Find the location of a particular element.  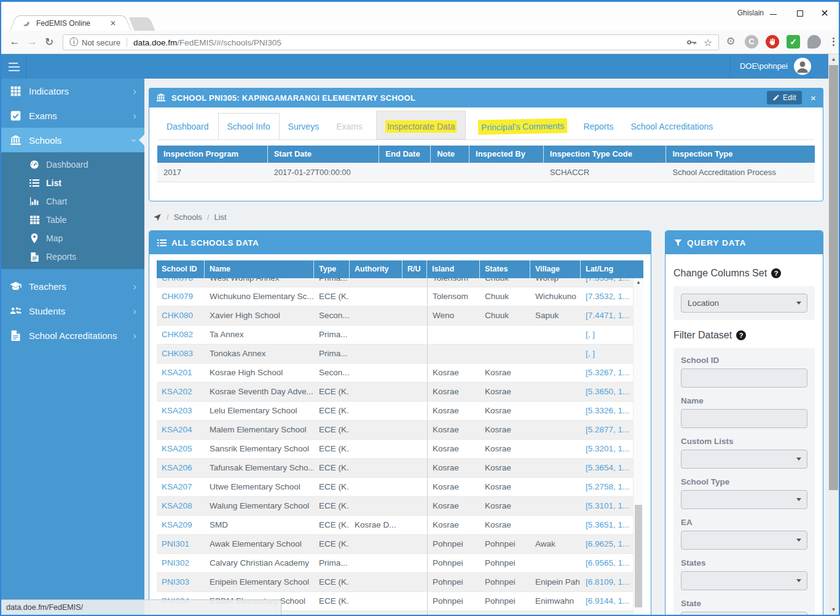

school-latlng-link: [6.9625, 1... is located at coordinates (608, 544).